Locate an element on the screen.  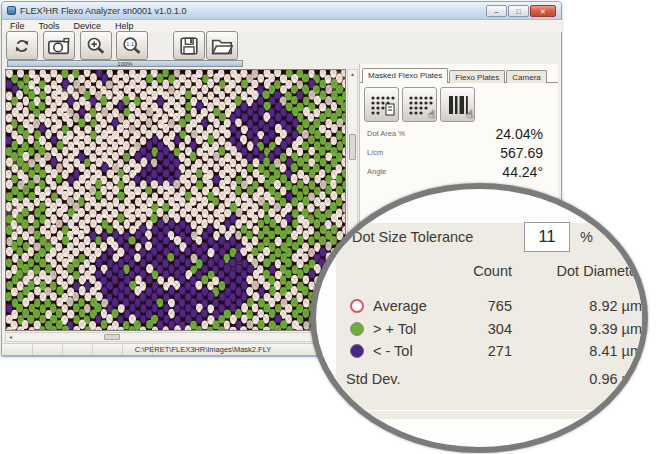
line-screen-pick-button: ☝ is located at coordinates (458, 104).